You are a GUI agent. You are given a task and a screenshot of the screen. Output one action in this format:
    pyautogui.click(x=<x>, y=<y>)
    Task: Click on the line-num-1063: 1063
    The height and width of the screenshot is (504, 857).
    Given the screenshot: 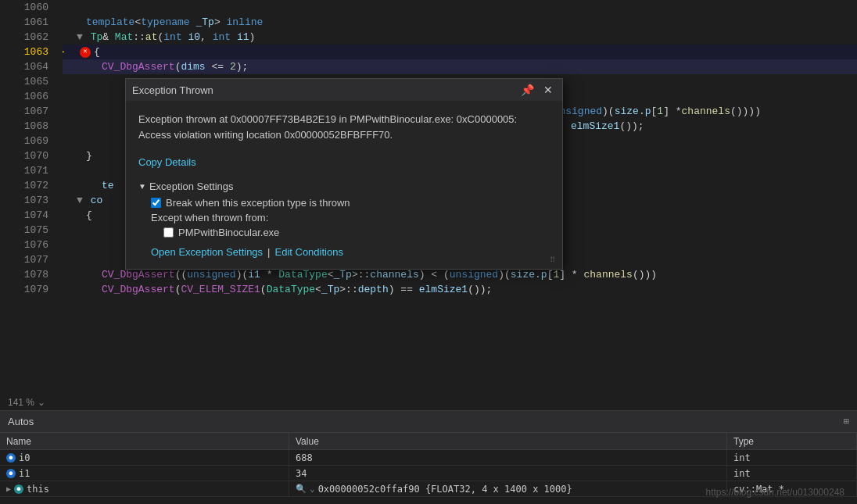 What is the action you would take?
    pyautogui.click(x=28, y=52)
    